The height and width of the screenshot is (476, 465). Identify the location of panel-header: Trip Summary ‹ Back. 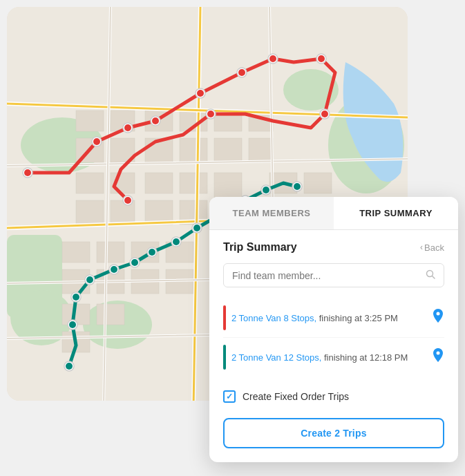
(334, 247).